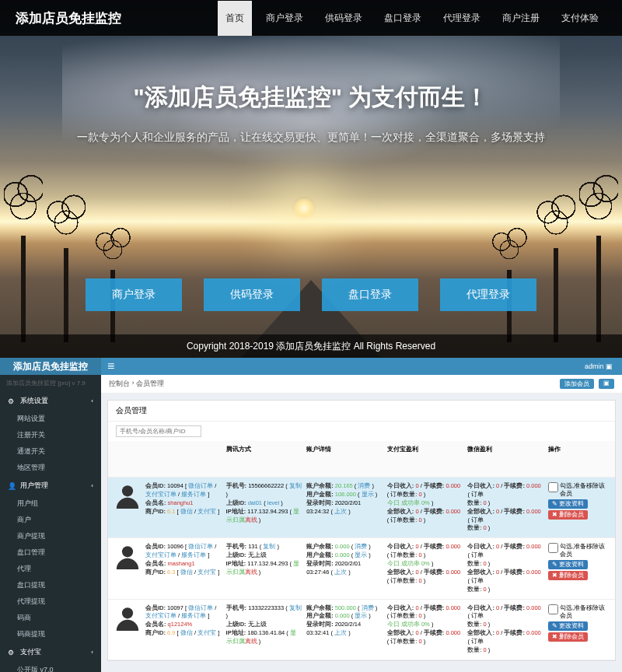 This screenshot has height=672, width=622. Describe the element at coordinates (159, 431) in the screenshot. I see `search-input` at that location.